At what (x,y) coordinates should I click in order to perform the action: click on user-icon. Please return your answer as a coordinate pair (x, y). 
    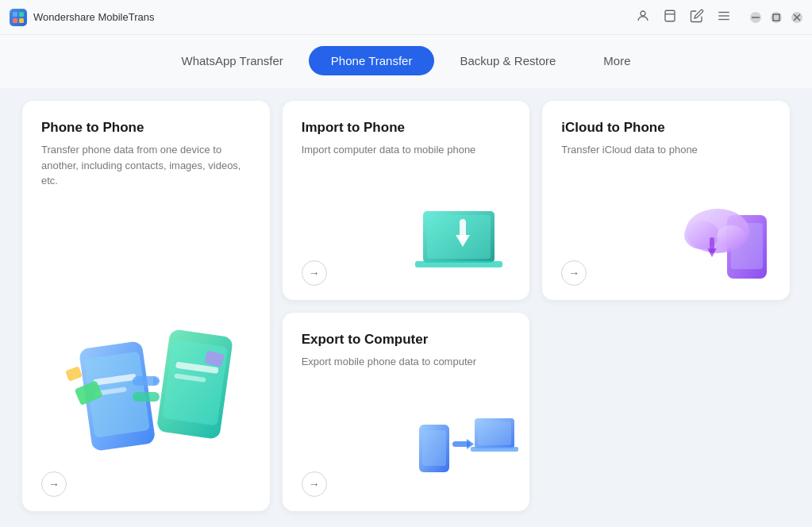
    Looking at the image, I should click on (643, 17).